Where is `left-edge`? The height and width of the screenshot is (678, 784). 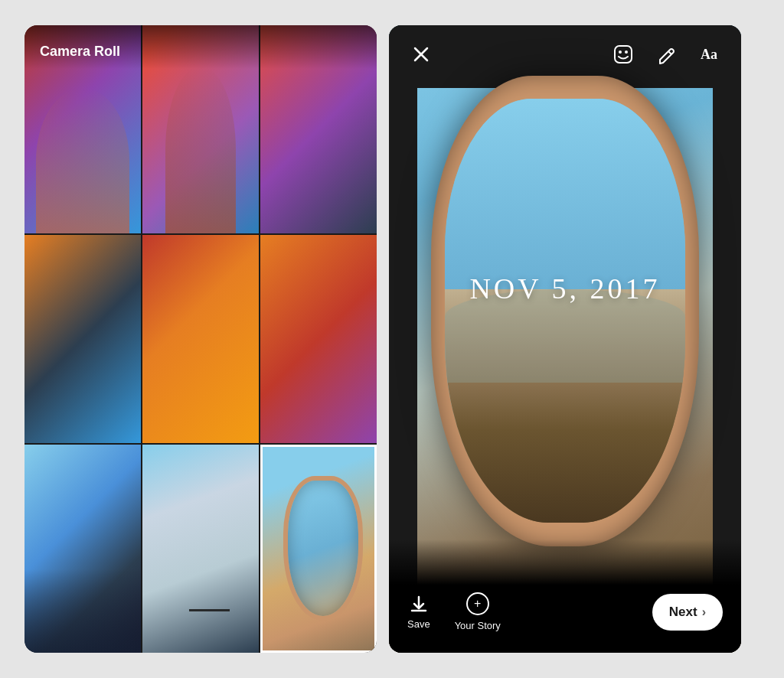
left-edge is located at coordinates (403, 339).